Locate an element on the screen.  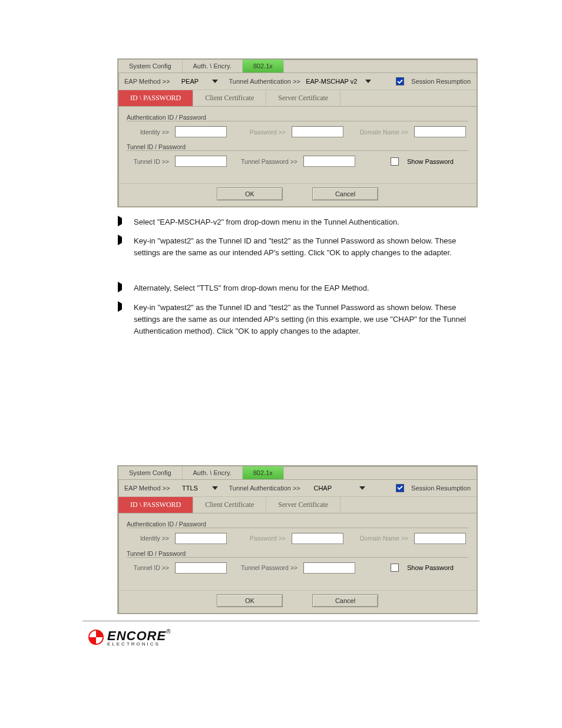
bullet-item: Alternately, Select "TTLS" from drop-dow… is located at coordinates (297, 288).